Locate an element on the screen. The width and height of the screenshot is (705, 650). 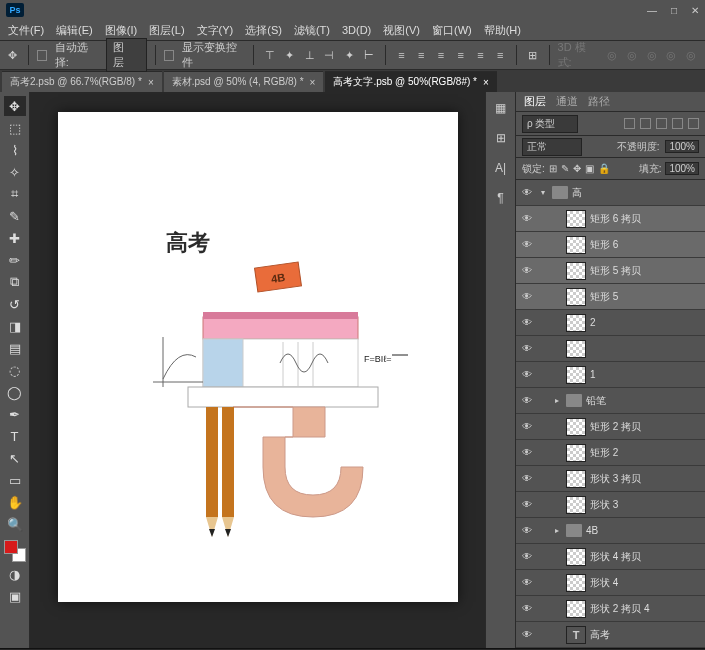
minimize-icon: — is located at coordinates (652, 10).